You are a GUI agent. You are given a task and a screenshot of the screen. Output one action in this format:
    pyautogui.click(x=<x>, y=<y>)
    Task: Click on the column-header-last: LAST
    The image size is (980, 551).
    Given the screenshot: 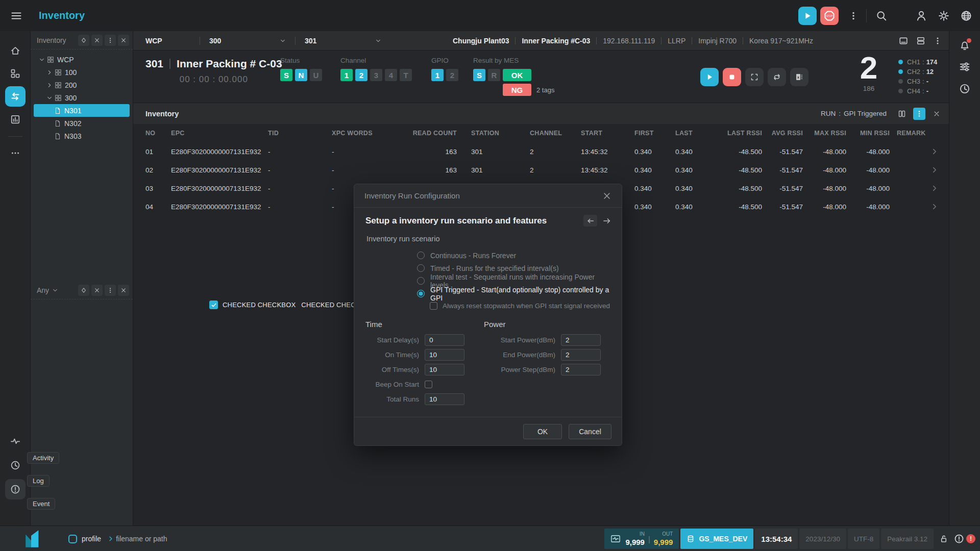 What is the action you would take?
    pyautogui.click(x=694, y=133)
    